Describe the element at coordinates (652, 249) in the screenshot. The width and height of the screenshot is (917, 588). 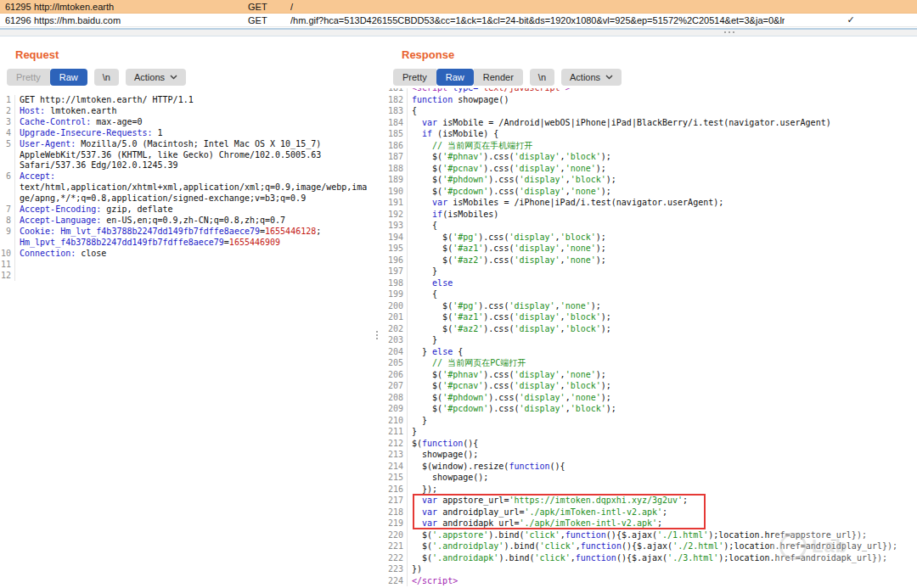
I see `code-line: 195 $('#az1').css('display','none');` at that location.